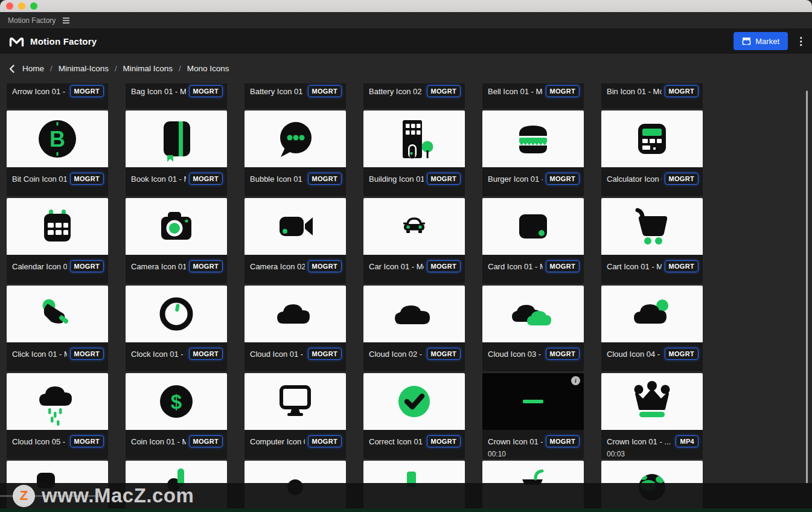 This screenshot has height=512, width=812. I want to click on template-card: Book Icon 01 - M...MOGRT, so click(176, 153).